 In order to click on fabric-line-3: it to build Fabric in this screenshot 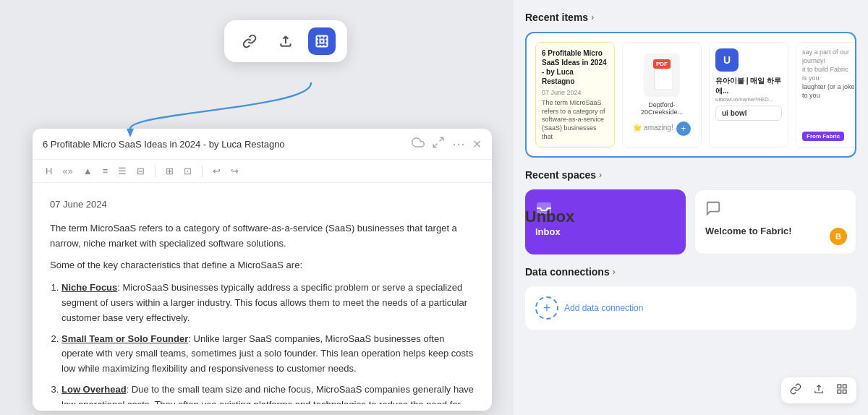, I will do `click(829, 69)`.